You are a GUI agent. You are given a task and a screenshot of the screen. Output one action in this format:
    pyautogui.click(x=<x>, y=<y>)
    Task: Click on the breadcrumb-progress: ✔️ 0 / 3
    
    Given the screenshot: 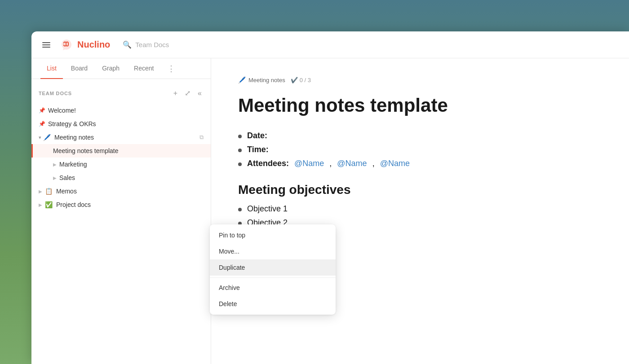 What is the action you would take?
    pyautogui.click(x=301, y=80)
    